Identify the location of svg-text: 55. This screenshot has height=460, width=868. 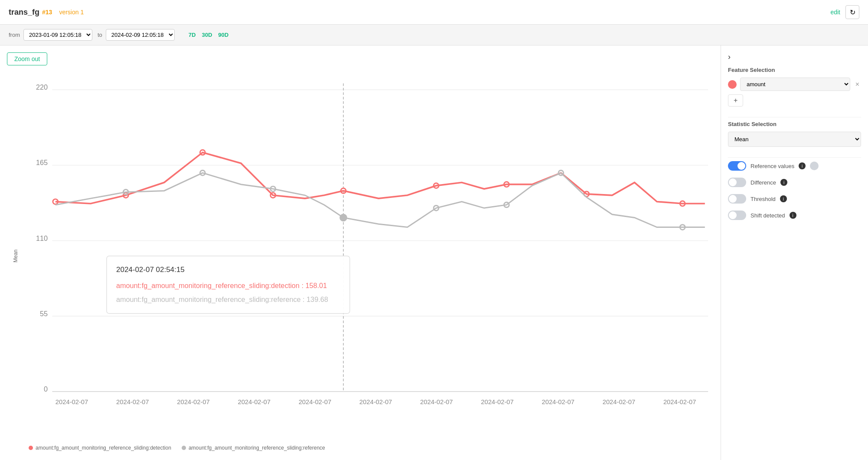
(44, 314).